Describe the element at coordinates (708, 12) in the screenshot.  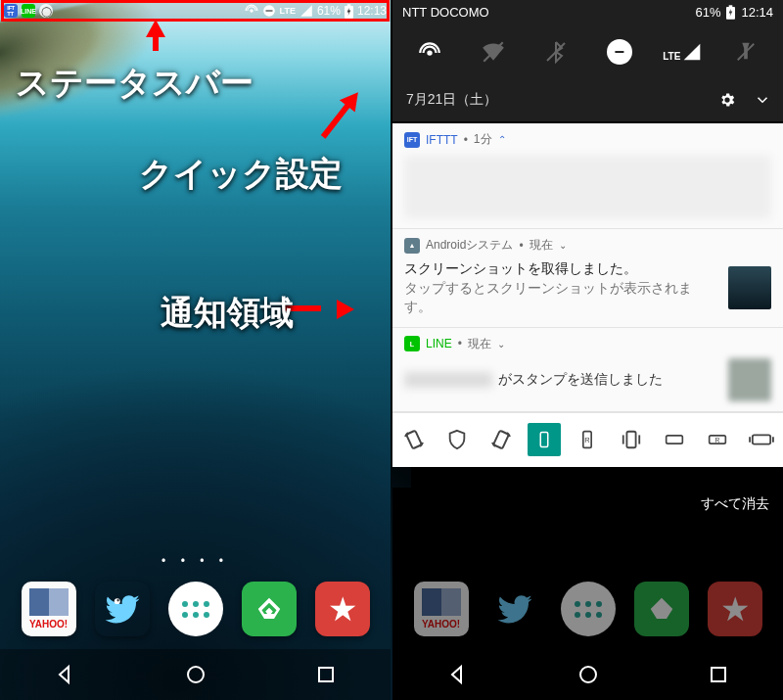
I see `qs-battery-percent: 61%` at that location.